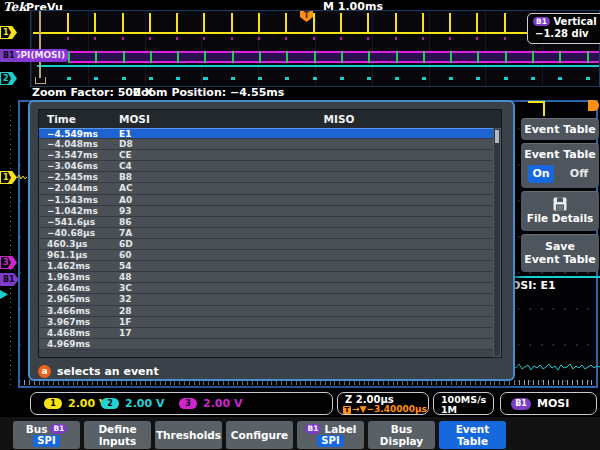  What do you see at coordinates (108, 372) in the screenshot?
I see `knob-hint-text: selects an event` at bounding box center [108, 372].